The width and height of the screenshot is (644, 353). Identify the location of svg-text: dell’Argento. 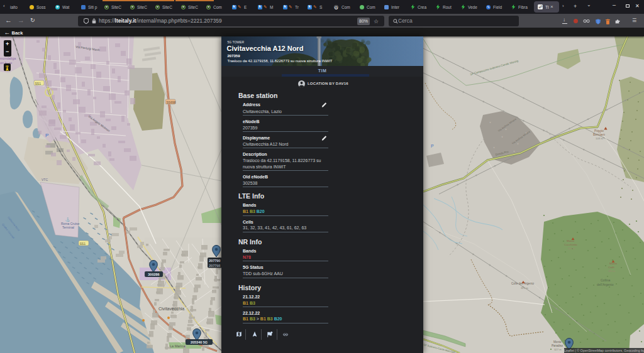
(605, 285).